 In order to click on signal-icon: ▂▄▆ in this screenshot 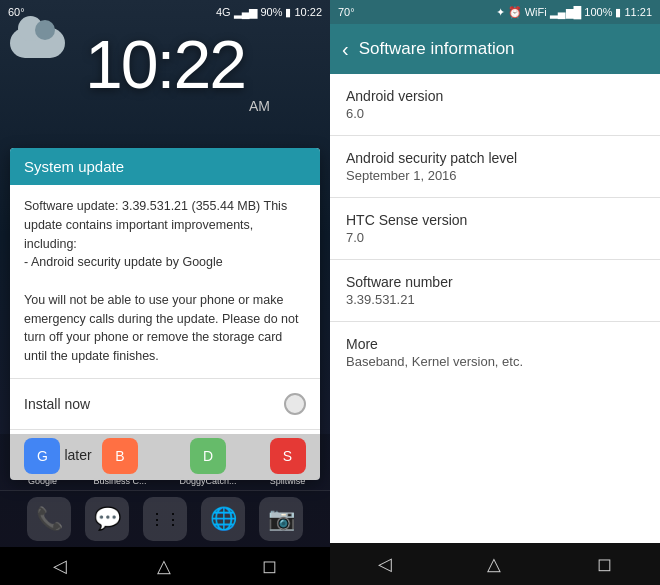, I will do `click(246, 12)`.